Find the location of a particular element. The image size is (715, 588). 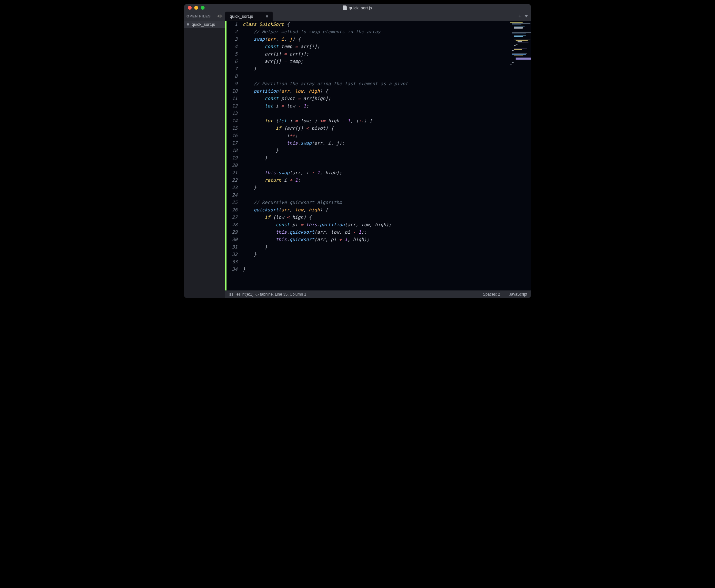

status-indent: Spaces: 2 is located at coordinates (492, 294).